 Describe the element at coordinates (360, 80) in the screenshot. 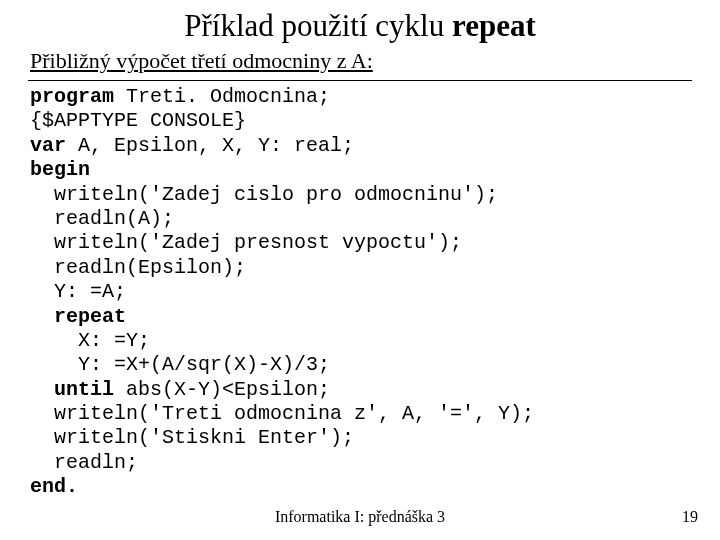

I see `divider` at that location.